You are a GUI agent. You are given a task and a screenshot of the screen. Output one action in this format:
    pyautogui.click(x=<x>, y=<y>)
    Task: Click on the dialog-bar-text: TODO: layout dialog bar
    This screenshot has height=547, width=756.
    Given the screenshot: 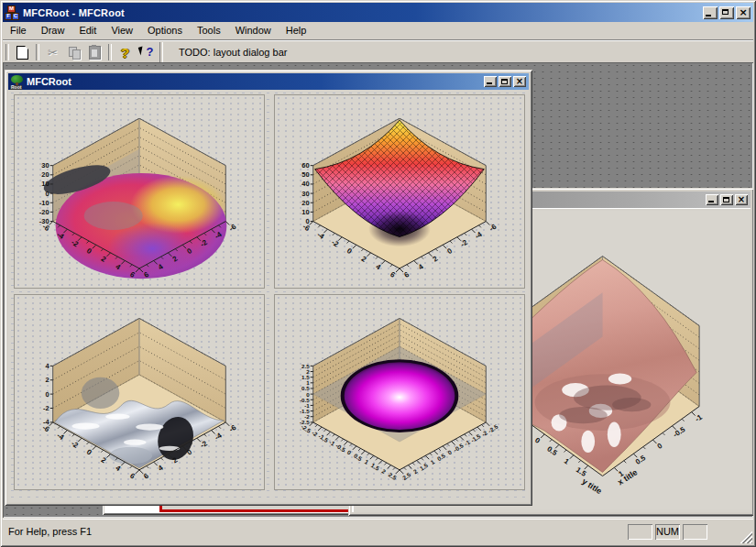 What is the action you would take?
    pyautogui.click(x=233, y=52)
    